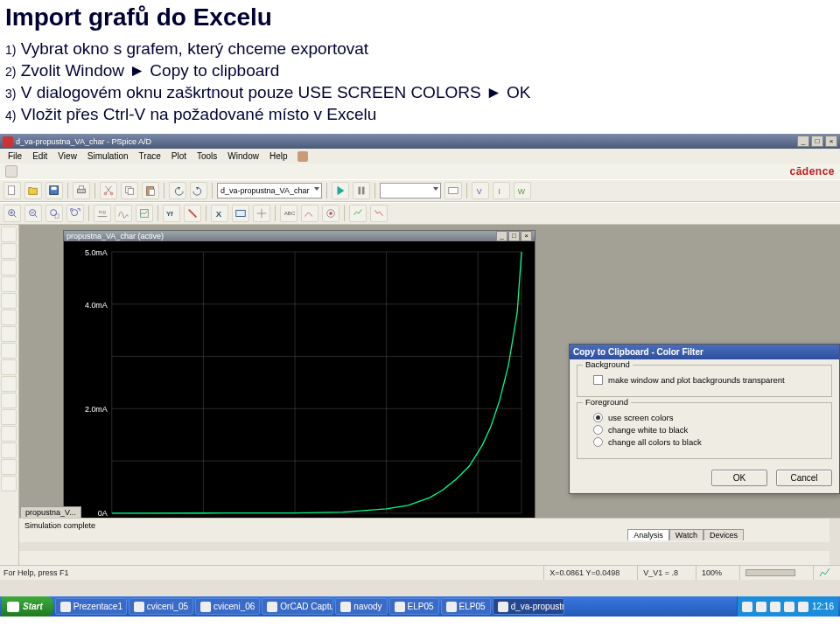 The width and height of the screenshot is (840, 634). I want to click on cut-button, so click(108, 191).